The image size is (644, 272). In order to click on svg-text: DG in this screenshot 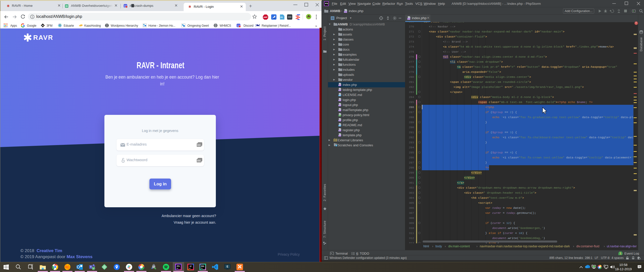, I will do `click(203, 266)`.